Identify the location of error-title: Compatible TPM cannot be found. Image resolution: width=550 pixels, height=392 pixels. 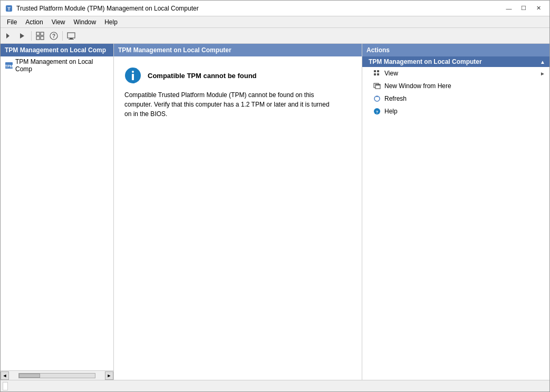
(202, 76).